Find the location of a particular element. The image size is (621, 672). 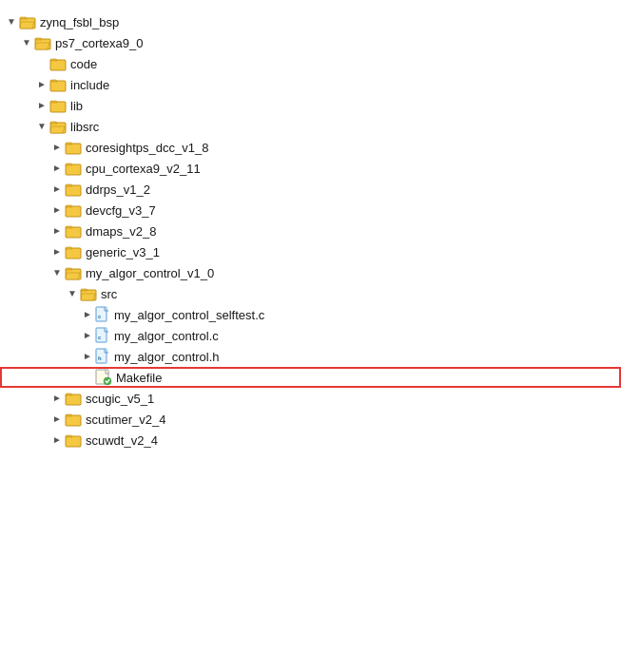

tree-item-dmaps_v2_8: ► dmaps_v2_8 is located at coordinates (310, 231).